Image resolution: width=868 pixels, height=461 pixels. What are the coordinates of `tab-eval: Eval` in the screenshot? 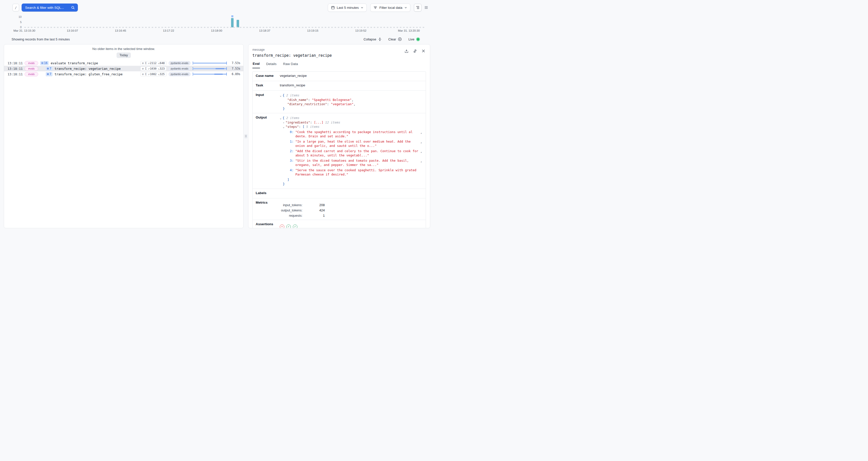 It's located at (256, 65).